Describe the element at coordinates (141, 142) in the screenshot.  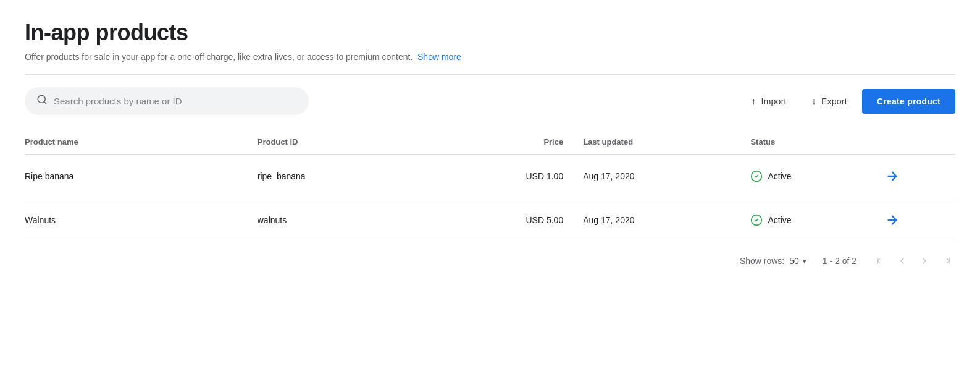
I see `col-product-name: Product name` at that location.